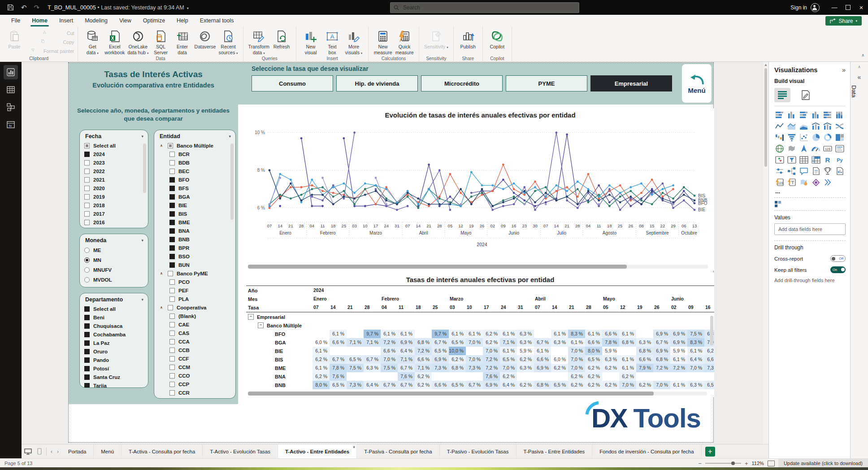 This screenshot has height=470, width=868. Describe the element at coordinates (816, 115) in the screenshot. I see `clustered-column-chart-icon` at that location.